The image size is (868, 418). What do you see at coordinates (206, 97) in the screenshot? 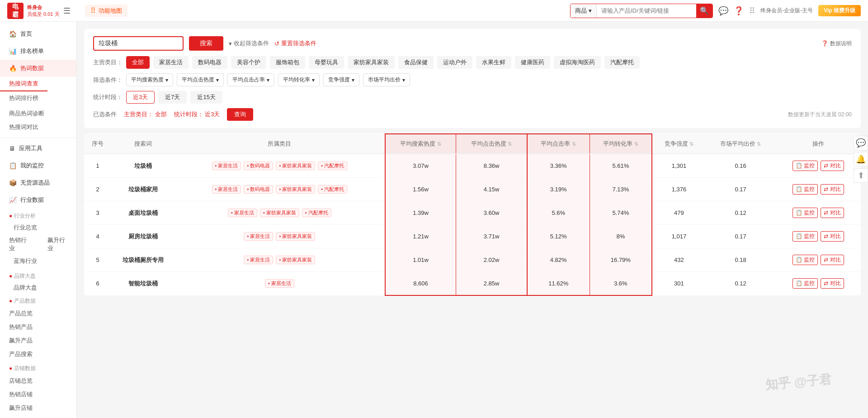
I see `time-btn-15d: 近15天` at bounding box center [206, 97].